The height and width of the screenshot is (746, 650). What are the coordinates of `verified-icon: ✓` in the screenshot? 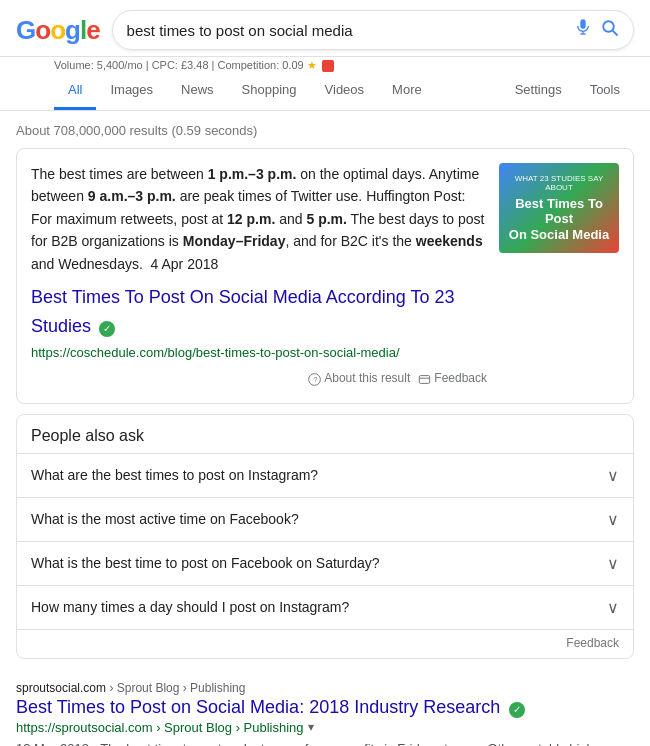 It's located at (107, 329).